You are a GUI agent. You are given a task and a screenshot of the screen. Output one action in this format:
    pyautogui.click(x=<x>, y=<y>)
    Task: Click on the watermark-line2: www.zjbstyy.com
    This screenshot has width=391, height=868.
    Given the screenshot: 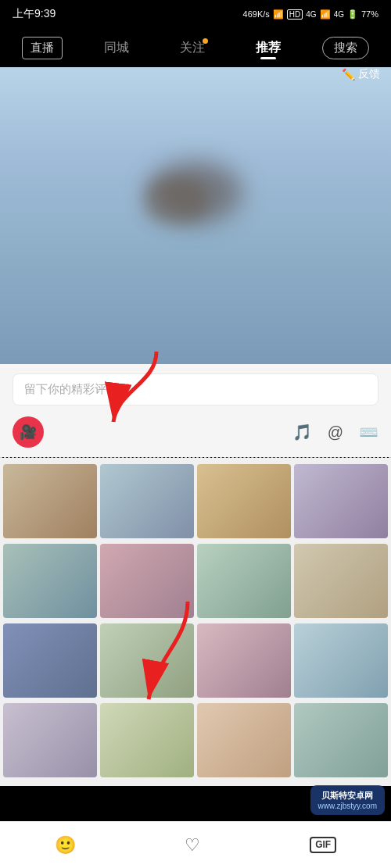 What is the action you would take?
    pyautogui.click(x=347, y=806)
    